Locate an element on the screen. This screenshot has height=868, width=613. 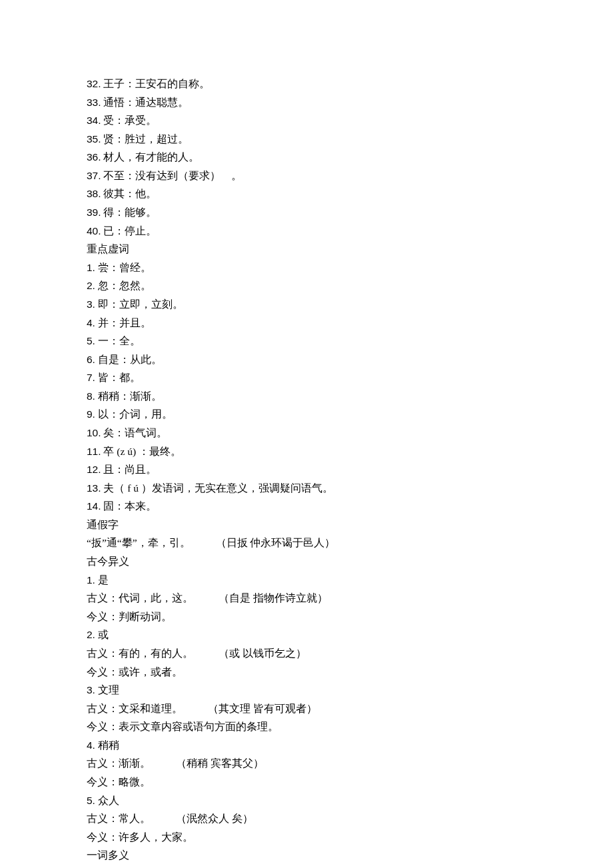
item-number: 6. is located at coordinates (91, 360).